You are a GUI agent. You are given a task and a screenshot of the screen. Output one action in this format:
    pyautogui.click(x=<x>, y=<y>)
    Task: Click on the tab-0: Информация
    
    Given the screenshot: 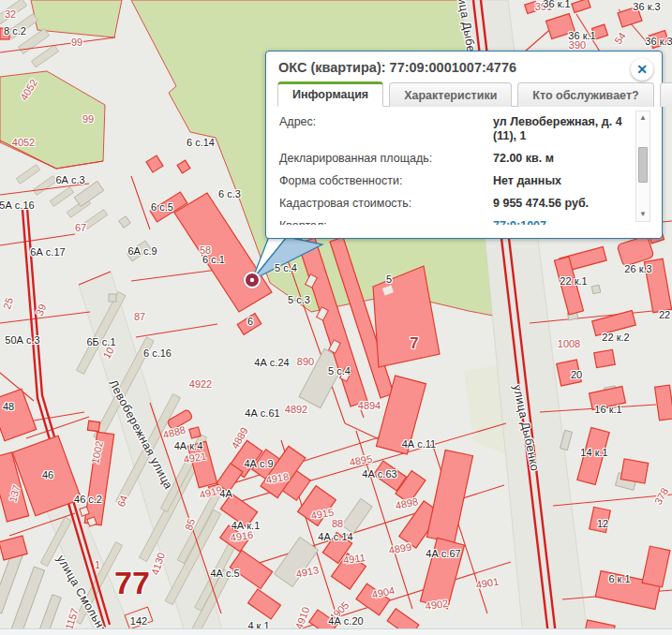 What is the action you would take?
    pyautogui.click(x=330, y=94)
    